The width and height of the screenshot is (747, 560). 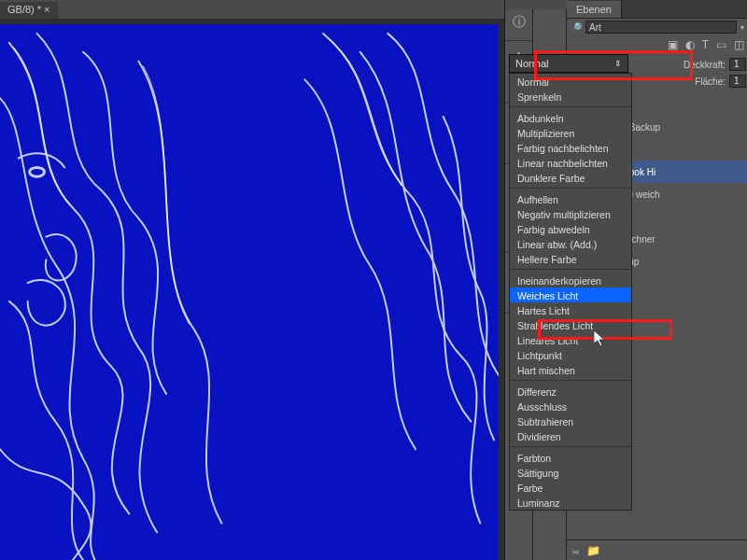 I want to click on blend-option-normal: Normal, so click(x=571, y=81).